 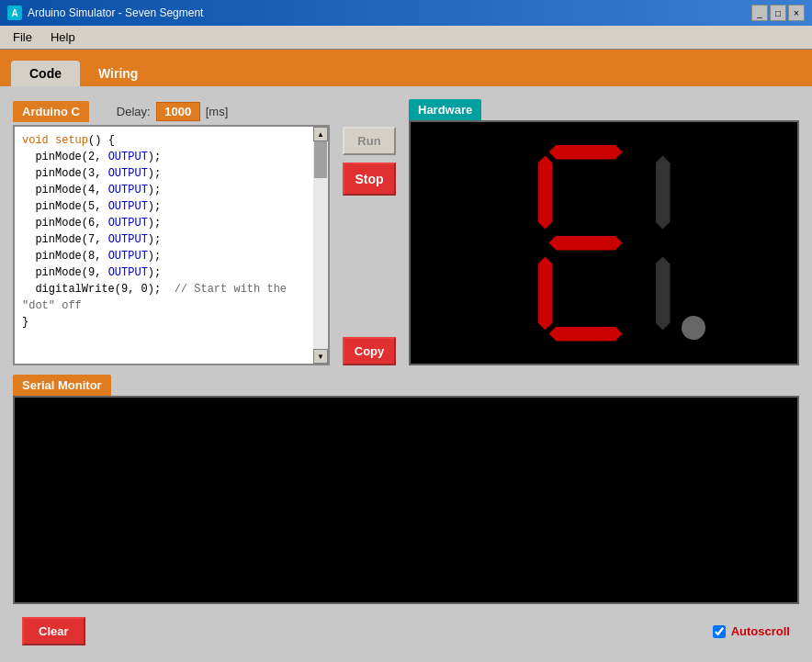 I want to click on scroll-up-button: ▲, so click(x=321, y=134).